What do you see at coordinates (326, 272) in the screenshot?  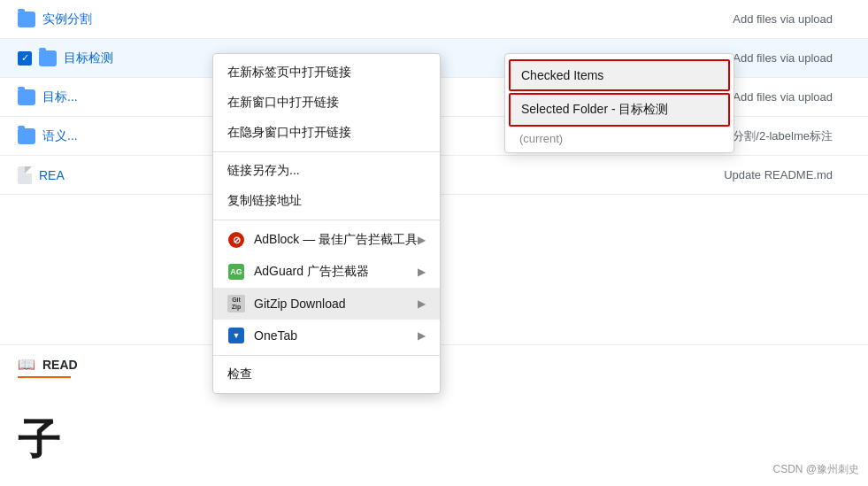 I see `menu-adguard: AG AdGuard 广告拦截器 ▶` at bounding box center [326, 272].